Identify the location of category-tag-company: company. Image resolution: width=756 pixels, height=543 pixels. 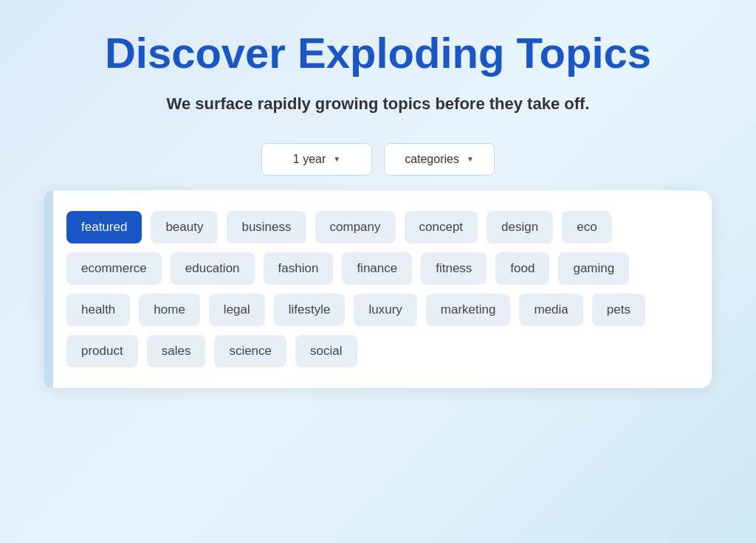
(356, 227).